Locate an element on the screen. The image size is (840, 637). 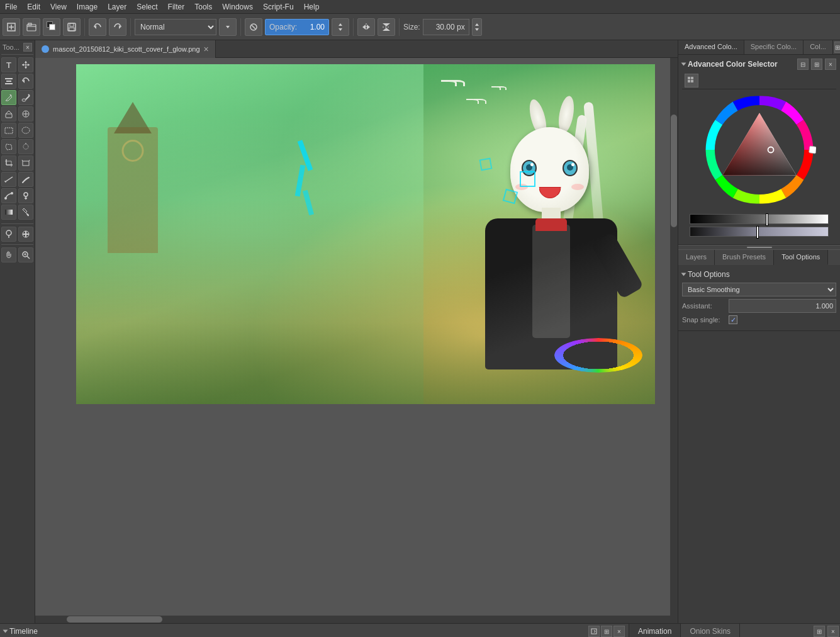
timeline-title: Timeline is located at coordinates (21, 631).